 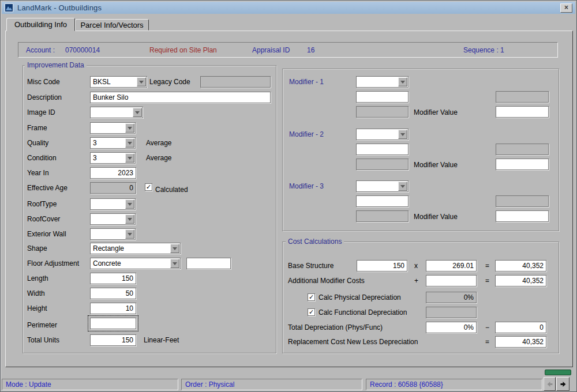 What do you see at coordinates (114, 82) in the screenshot?
I see `misc-code-value: BKSL` at bounding box center [114, 82].